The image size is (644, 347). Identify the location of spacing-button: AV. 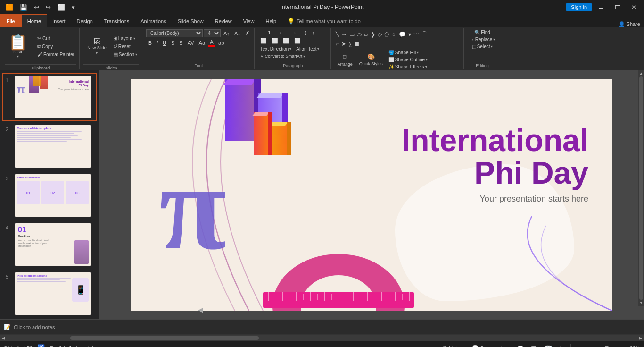
(191, 43).